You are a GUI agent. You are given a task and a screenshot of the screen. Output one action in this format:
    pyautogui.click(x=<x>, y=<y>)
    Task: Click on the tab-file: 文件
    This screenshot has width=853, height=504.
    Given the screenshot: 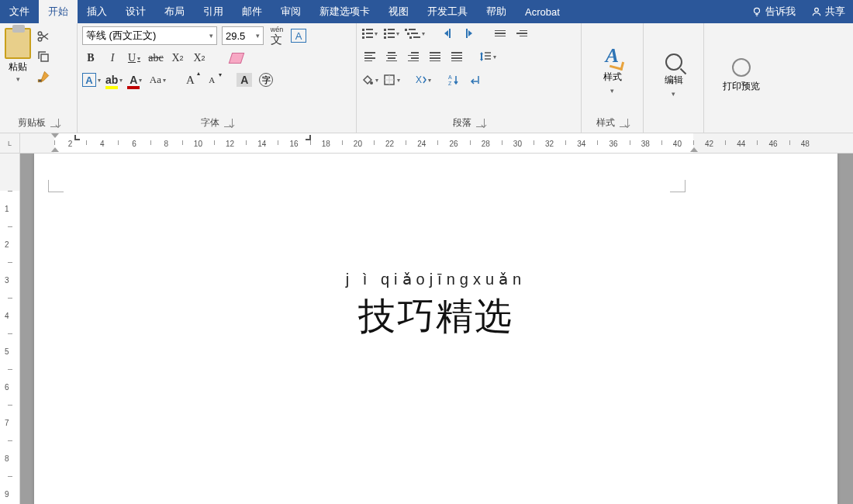 What is the action you would take?
    pyautogui.click(x=19, y=12)
    